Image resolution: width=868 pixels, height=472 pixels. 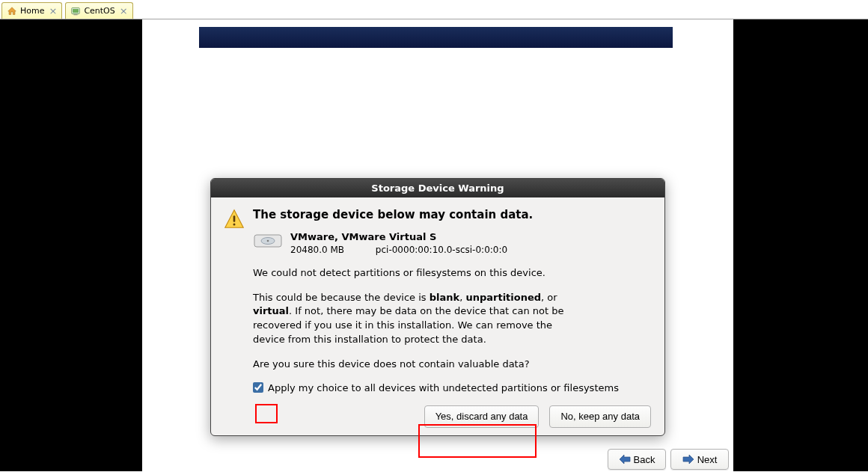 What do you see at coordinates (410, 274) in the screenshot?
I see `dialog-text-1: We could not detect partitions or filesy…` at bounding box center [410, 274].